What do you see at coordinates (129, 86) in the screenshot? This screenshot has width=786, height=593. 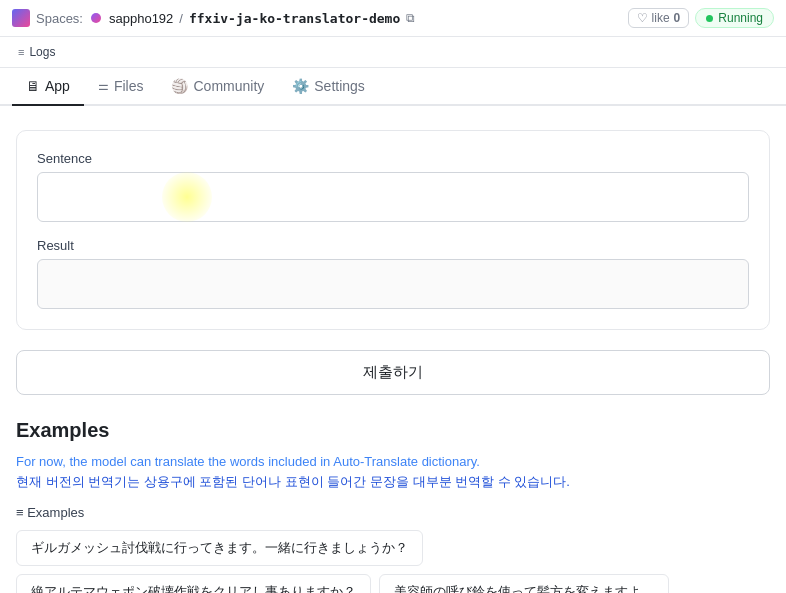 I see `tab-files-label: Files` at bounding box center [129, 86].